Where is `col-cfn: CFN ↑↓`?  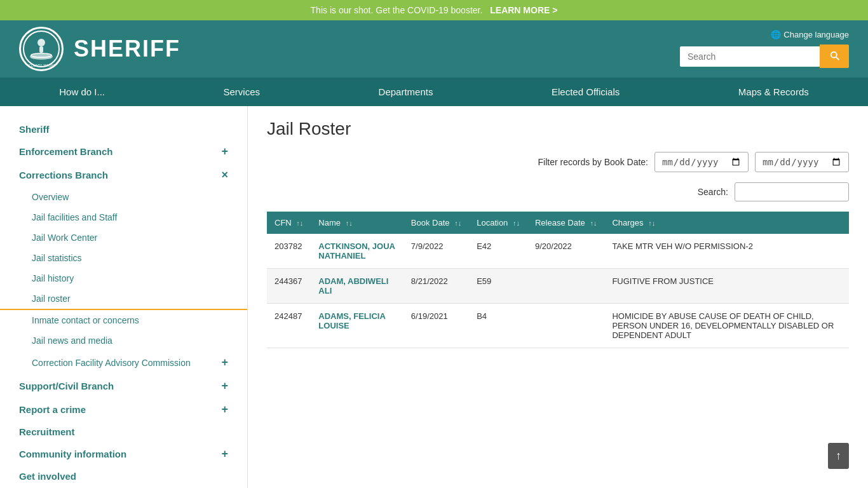 col-cfn: CFN ↑↓ is located at coordinates (288, 222).